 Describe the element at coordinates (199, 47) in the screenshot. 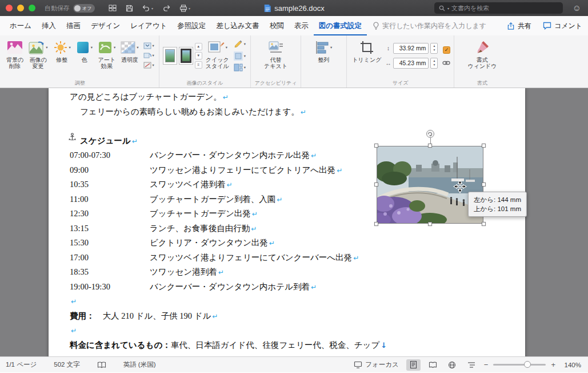

I see `gallery-scroll-up-button: ▲` at that location.